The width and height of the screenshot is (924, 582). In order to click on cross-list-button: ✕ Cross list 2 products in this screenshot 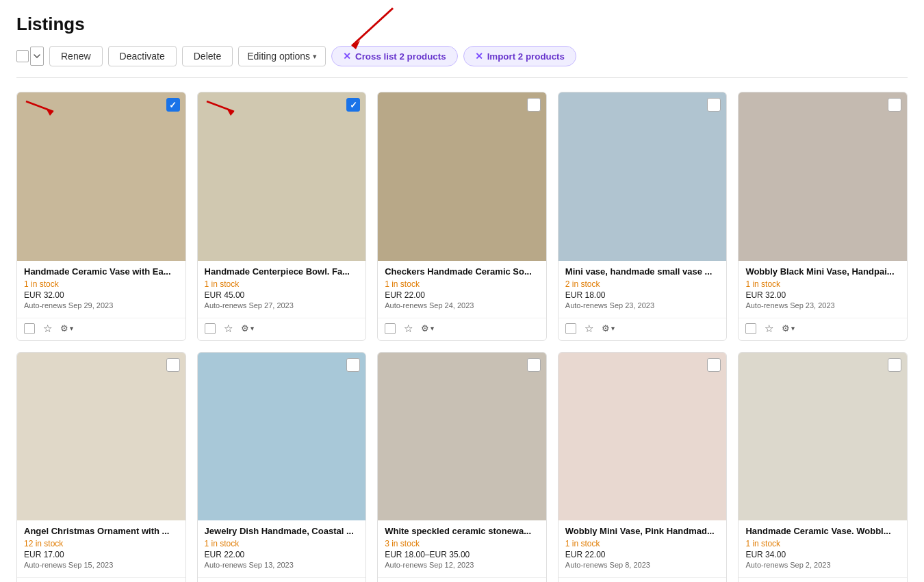, I will do `click(394, 56)`.